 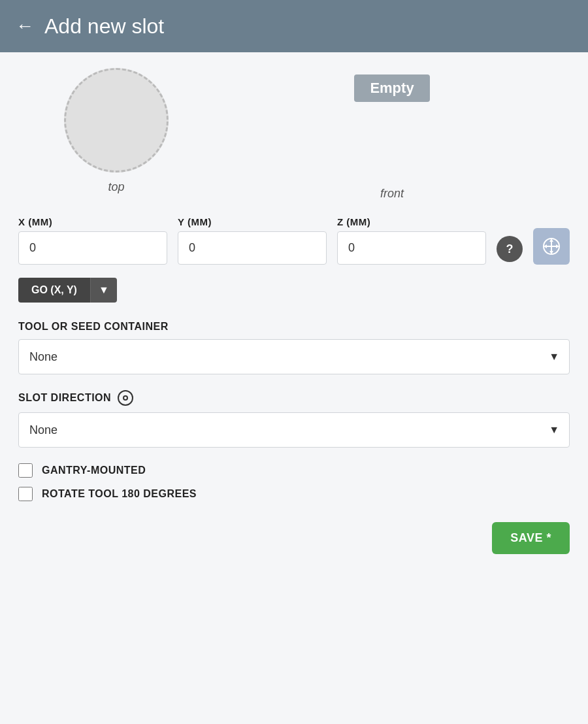 What do you see at coordinates (294, 240) in the screenshot?
I see `coords-row: X (MM) Y (MM) Z (MM) ?` at bounding box center [294, 240].